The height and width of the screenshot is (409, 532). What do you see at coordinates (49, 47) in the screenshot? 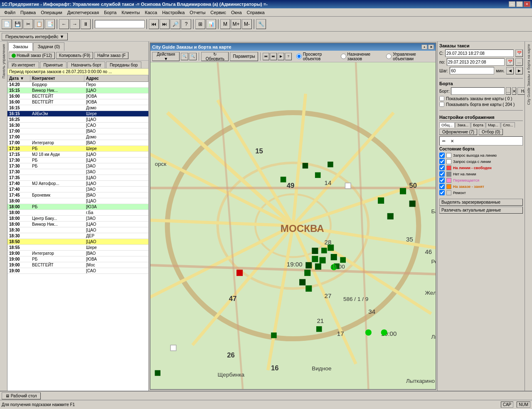
I see `tab-tasks: Задачи (0)` at bounding box center [49, 47].